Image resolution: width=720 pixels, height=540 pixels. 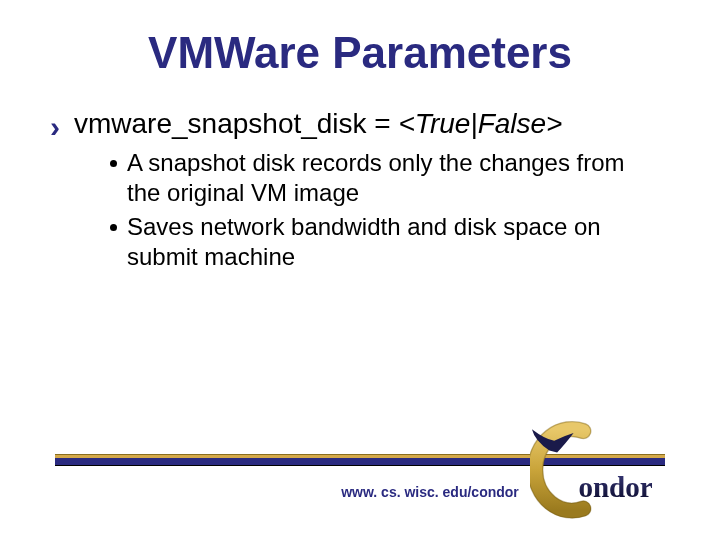 I want to click on sub-bullet-text: A snapshot disk records only the changes…, so click(x=384, y=178).